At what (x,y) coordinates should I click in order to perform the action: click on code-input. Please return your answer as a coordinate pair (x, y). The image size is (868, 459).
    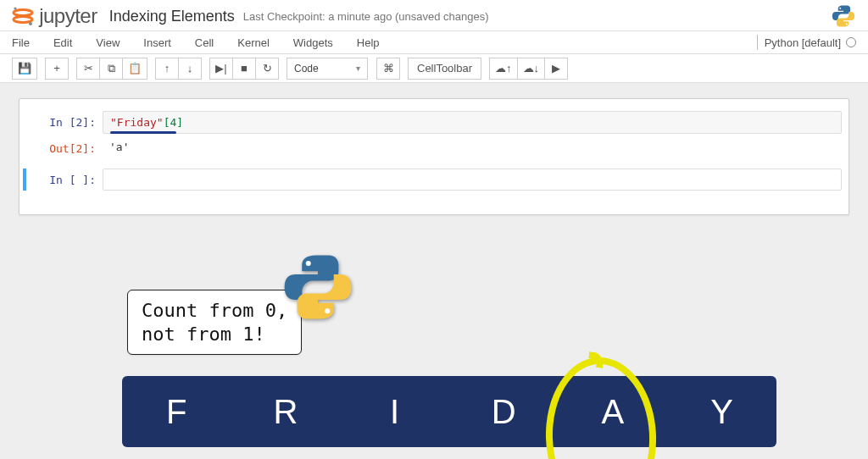
    Looking at the image, I should click on (472, 180).